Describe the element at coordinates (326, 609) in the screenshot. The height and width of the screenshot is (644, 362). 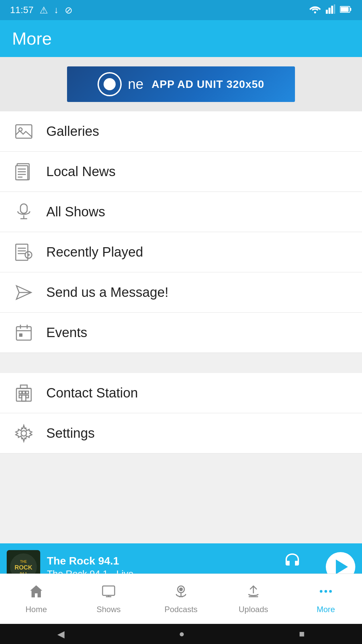
I see `more-nav-label: More` at that location.